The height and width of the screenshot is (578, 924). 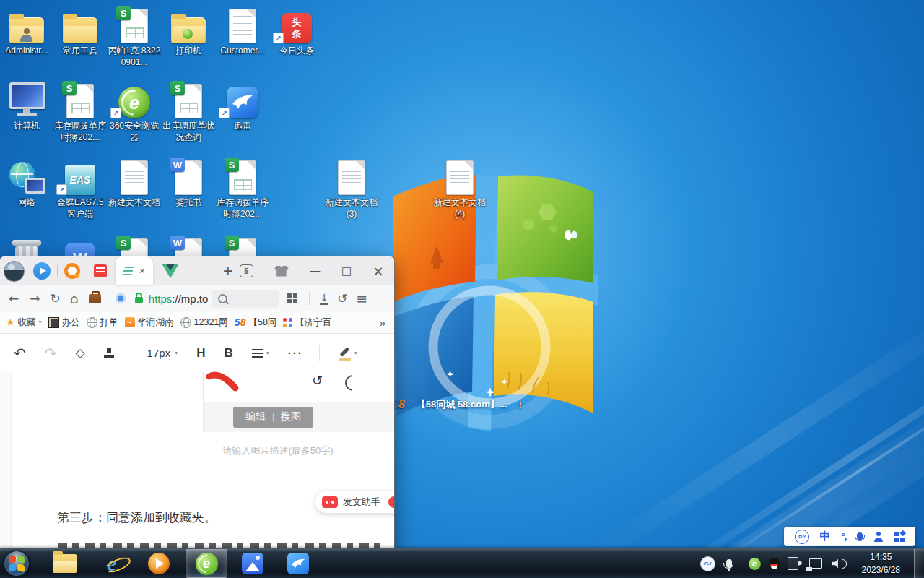 I want to click on taskbar-photo-viewer-button, so click(x=253, y=564).